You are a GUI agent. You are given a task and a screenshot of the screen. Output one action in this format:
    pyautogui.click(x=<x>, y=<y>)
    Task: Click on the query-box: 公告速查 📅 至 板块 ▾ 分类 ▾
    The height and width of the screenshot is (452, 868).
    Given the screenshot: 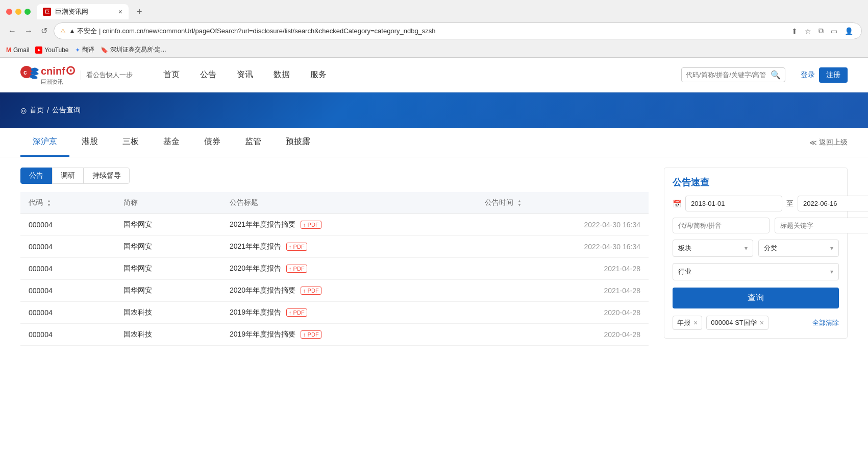 What is the action you would take?
    pyautogui.click(x=756, y=253)
    